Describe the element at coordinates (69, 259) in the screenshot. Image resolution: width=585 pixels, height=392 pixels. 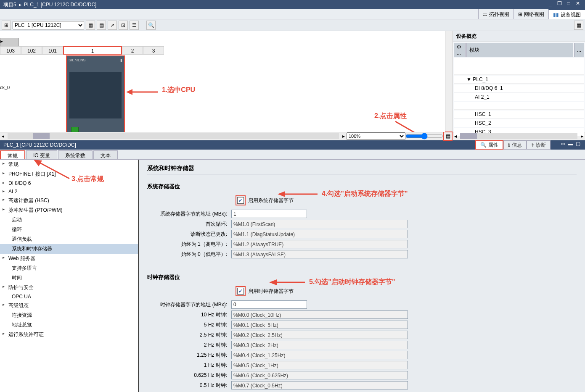
I see `nav-web: Web 服务器` at that location.